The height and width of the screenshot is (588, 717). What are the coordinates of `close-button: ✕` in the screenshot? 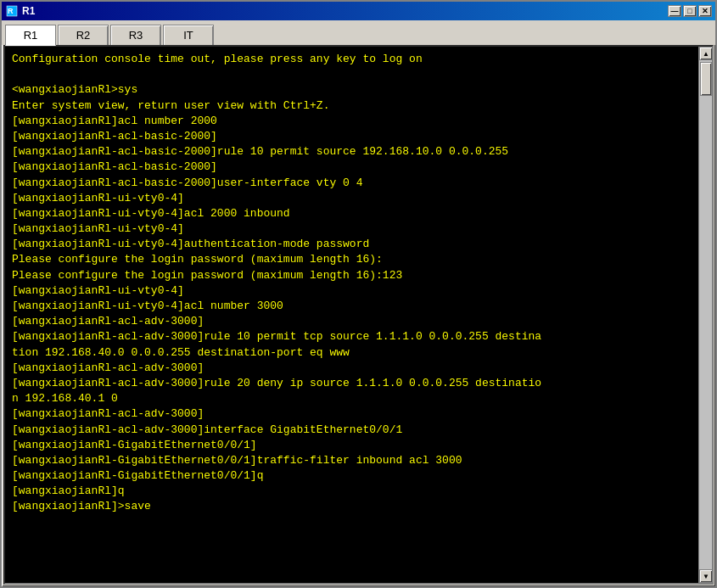 It's located at (705, 11).